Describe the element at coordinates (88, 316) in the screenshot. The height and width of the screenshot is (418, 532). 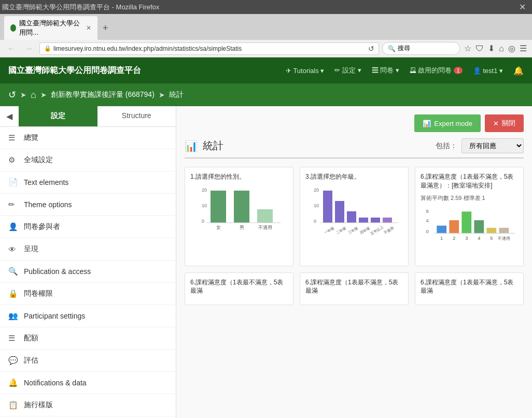
I see `sidebar-item-participant-settings: 👥 Participant settings` at that location.